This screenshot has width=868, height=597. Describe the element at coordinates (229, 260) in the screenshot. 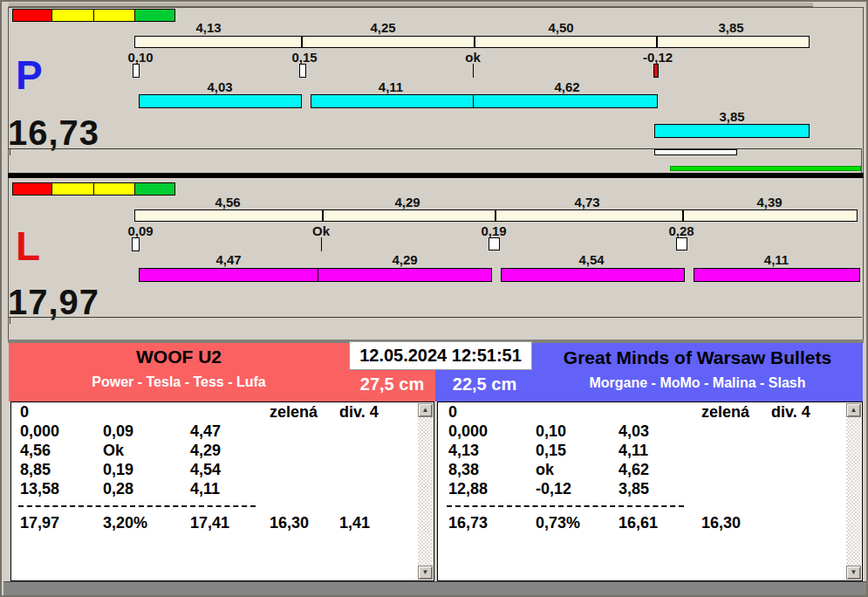

I see `run-time-label: 4,47` at that location.